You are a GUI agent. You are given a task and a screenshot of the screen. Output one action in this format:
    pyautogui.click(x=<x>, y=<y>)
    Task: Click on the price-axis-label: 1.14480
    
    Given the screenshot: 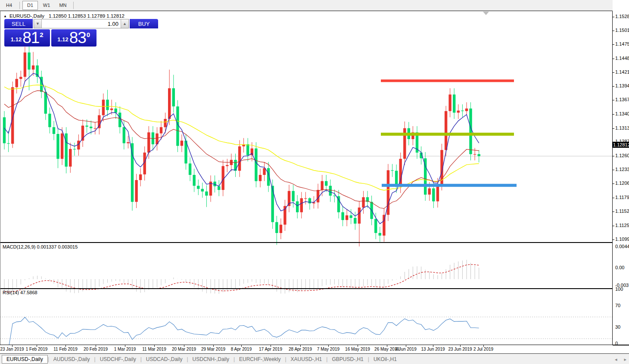 What is the action you would take?
    pyautogui.click(x=622, y=58)
    